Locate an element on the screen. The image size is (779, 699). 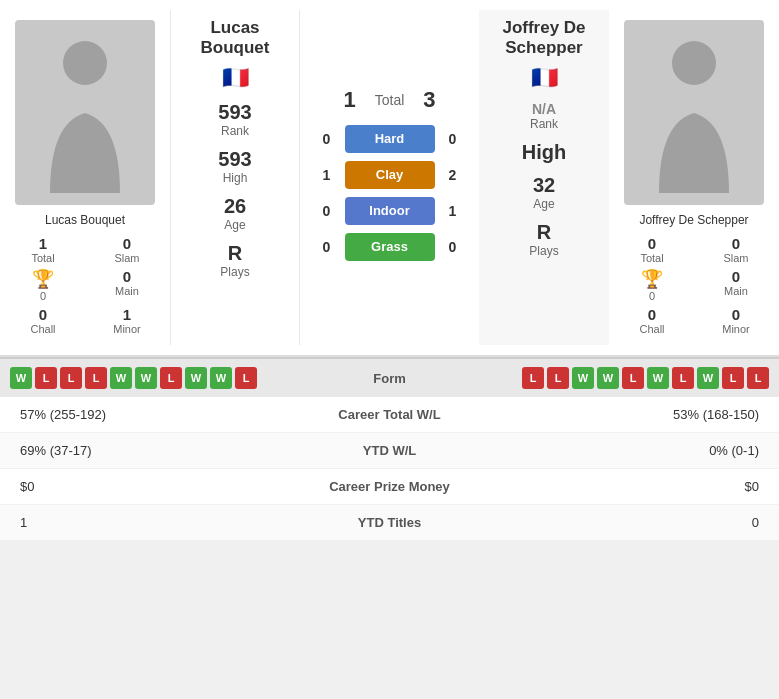
left-main-value: 0 is located at coordinates (127, 276).